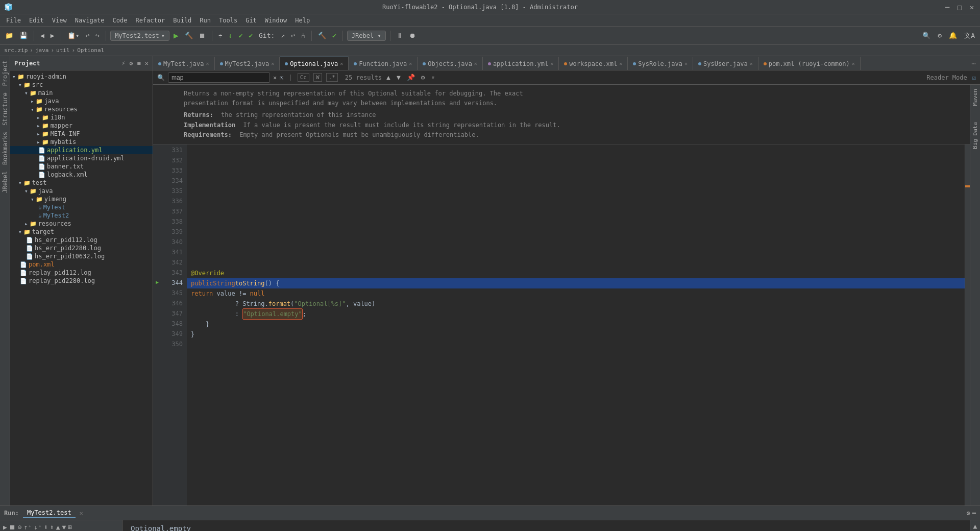 This screenshot has height=531, width=980. What do you see at coordinates (940, 36) in the screenshot?
I see `settings-button: ⚙` at bounding box center [940, 36].